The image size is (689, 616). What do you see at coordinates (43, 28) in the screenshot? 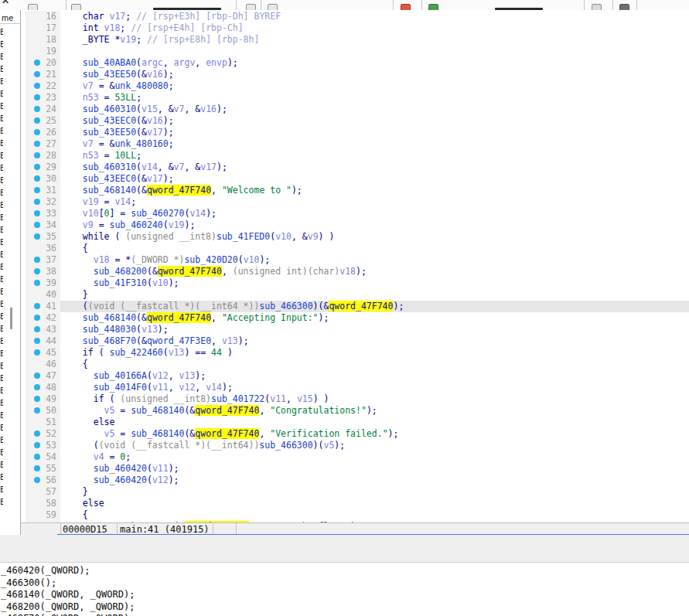
I see `line-number-gutter: 17` at bounding box center [43, 28].